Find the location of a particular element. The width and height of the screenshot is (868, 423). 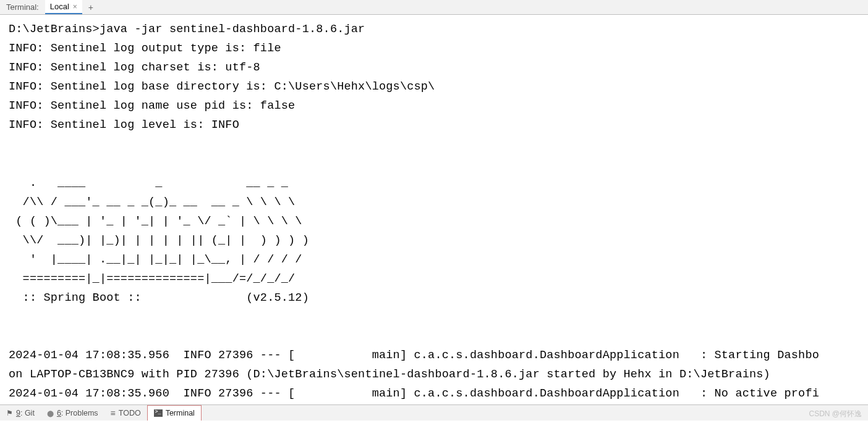

git-mnemonic: 9 is located at coordinates (19, 413).